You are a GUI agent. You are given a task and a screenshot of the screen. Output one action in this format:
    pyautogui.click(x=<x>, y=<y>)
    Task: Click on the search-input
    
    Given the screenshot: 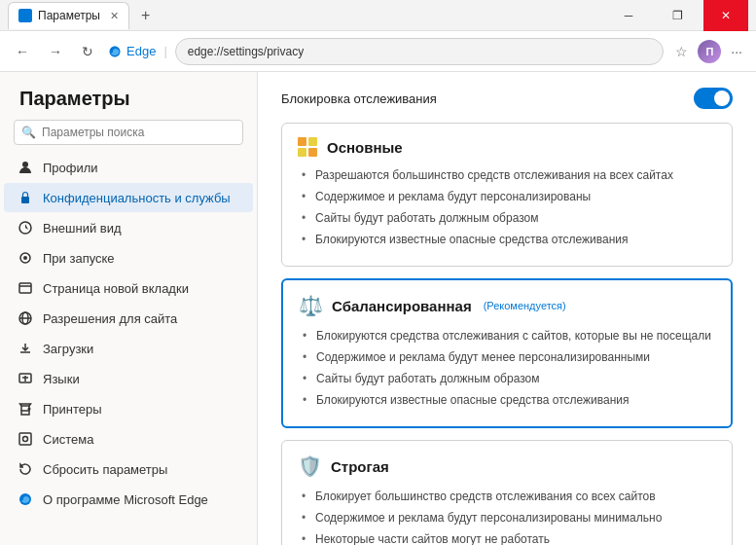 What is the action you would take?
    pyautogui.click(x=128, y=132)
    